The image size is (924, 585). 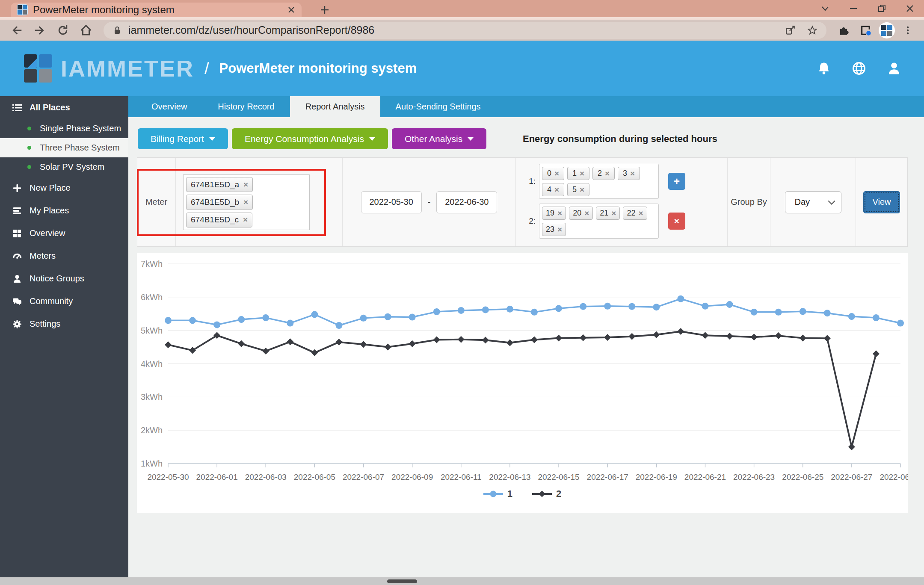 What do you see at coordinates (547, 494) in the screenshot?
I see `legend-item-2: 2` at bounding box center [547, 494].